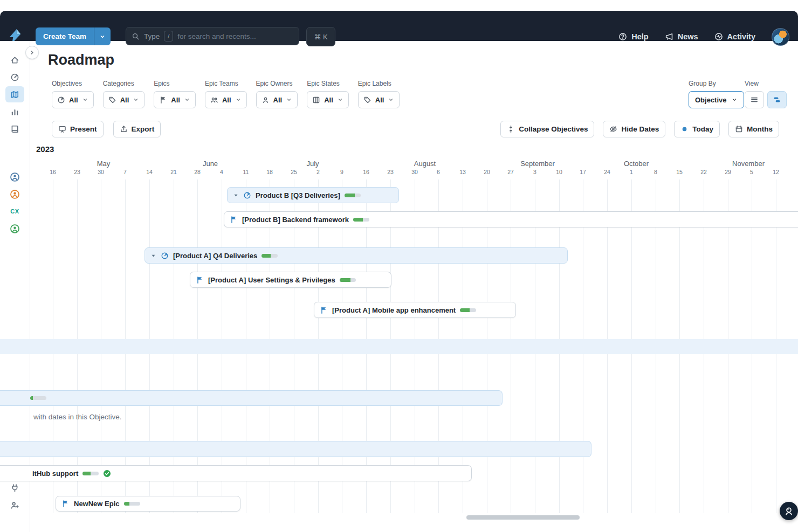 Image resolution: width=798 pixels, height=532 pixels. Describe the element at coordinates (511, 172) in the screenshot. I see `week-tick: 27` at that location.